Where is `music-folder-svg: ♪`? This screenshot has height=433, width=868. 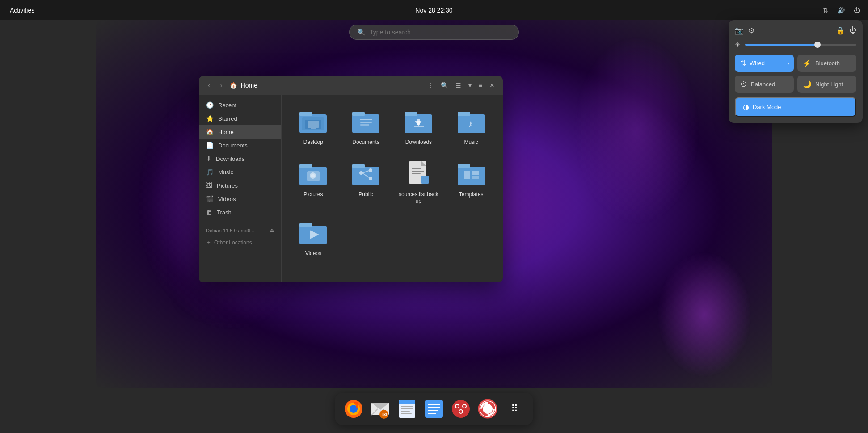 music-folder-svg: ♪ is located at coordinates (471, 121).